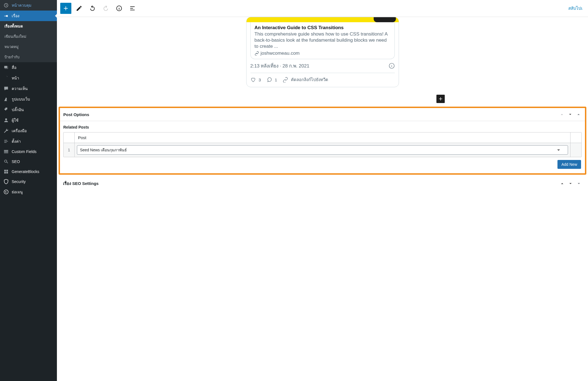 The image size is (588, 381). Describe the element at coordinates (392, 66) in the screenshot. I see `info-icon` at that location.